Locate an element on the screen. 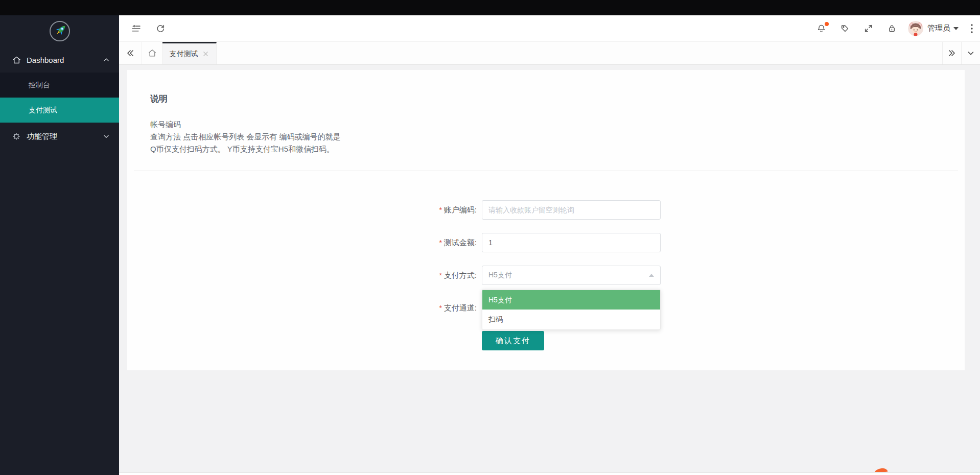 The width and height of the screenshot is (980, 475). sidebar-item-dashboard: Dashboard is located at coordinates (59, 60).